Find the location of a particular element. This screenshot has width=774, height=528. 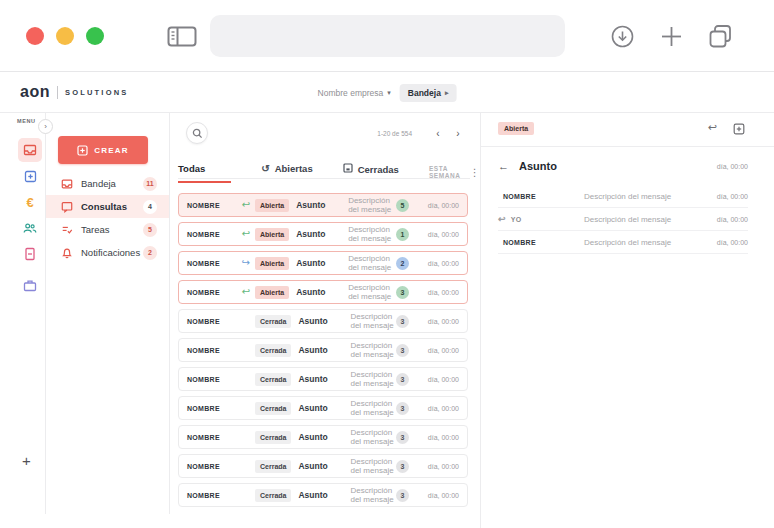

sidebar-toggle-icon is located at coordinates (182, 38).